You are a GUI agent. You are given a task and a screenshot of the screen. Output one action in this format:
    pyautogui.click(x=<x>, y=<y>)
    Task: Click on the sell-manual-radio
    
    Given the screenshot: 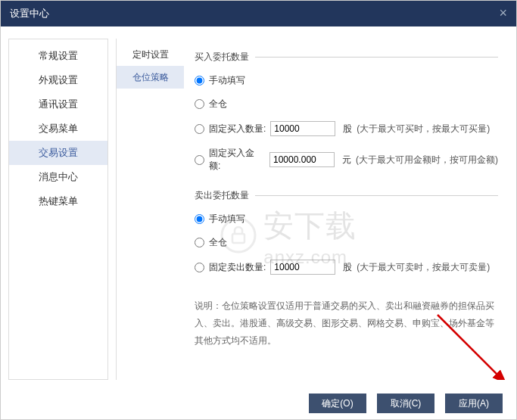 What is the action you would take?
    pyautogui.click(x=200, y=219)
    